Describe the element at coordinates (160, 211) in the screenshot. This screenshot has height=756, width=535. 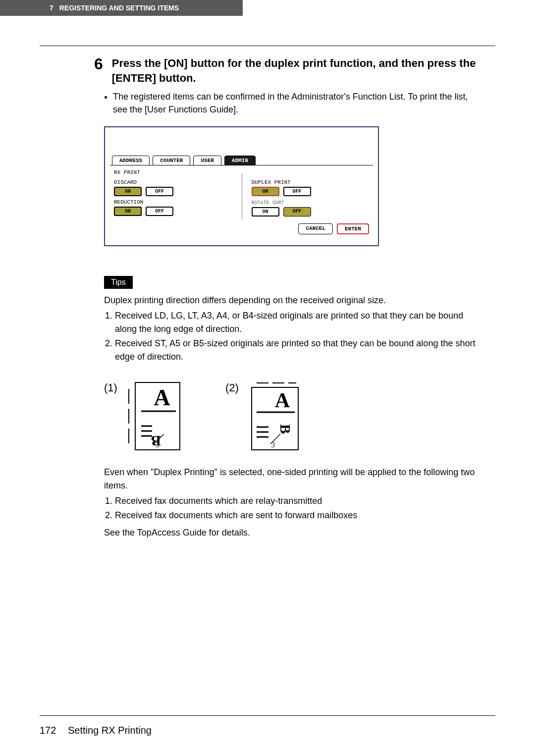
I see `reduction-off-button: OFF` at that location.